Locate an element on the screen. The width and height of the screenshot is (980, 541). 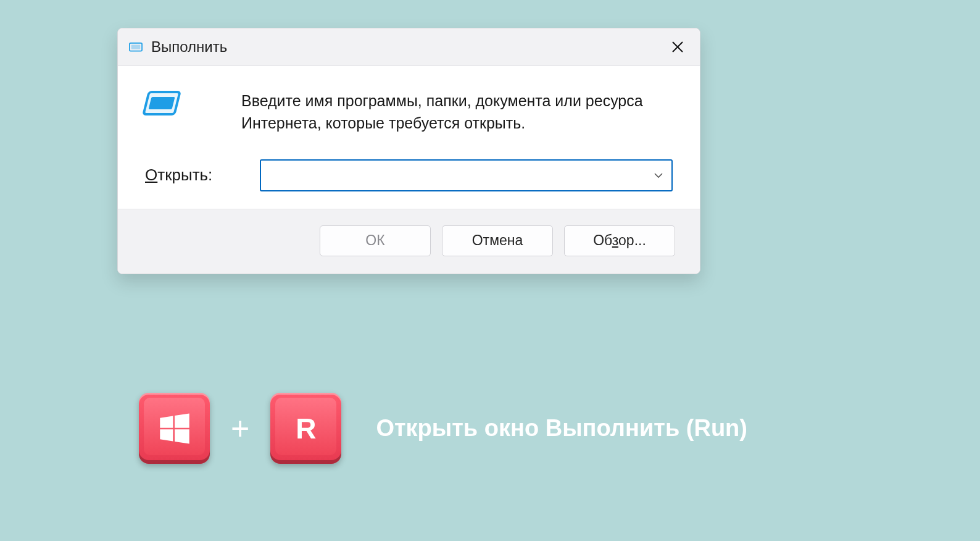
ok-button: ОК is located at coordinates (375, 241).